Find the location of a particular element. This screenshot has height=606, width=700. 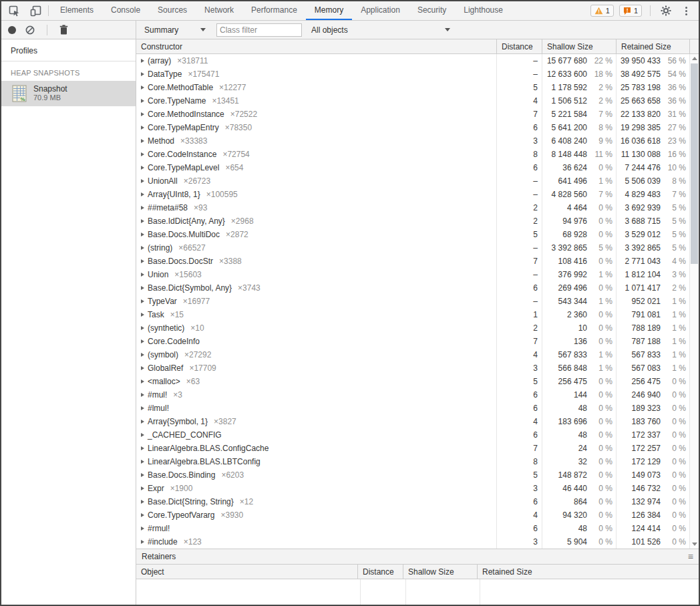

tab-performance: Performance is located at coordinates (274, 11).